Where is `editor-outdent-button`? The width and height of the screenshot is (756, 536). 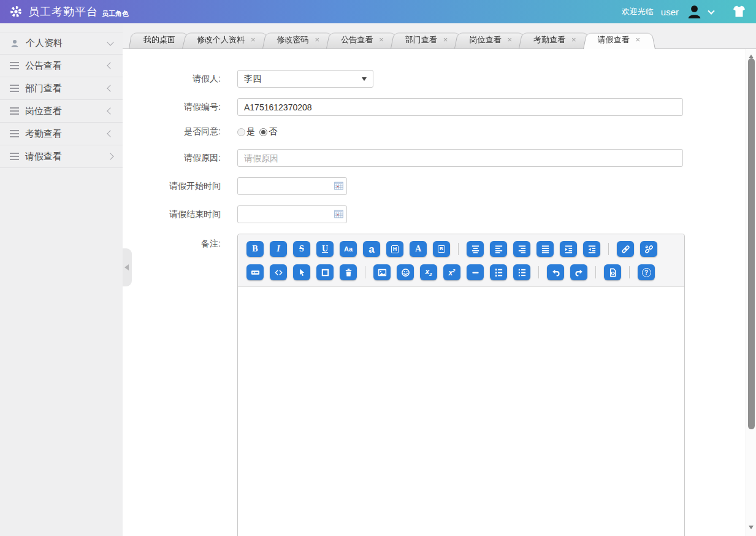 editor-outdent-button is located at coordinates (592, 249).